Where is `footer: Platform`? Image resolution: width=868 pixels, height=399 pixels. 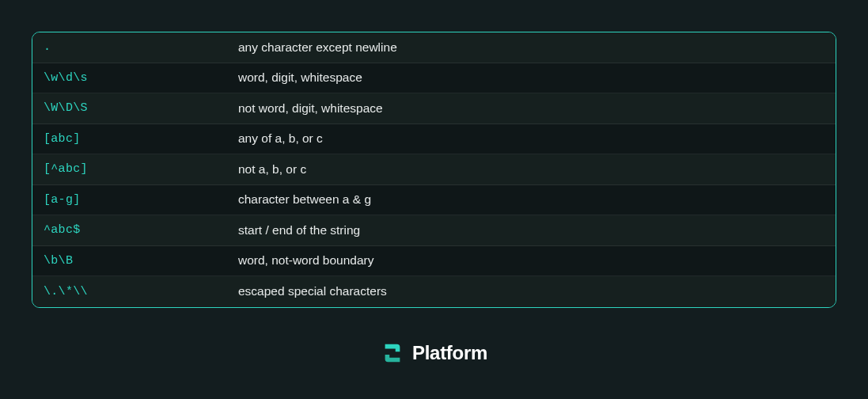 footer: Platform is located at coordinates (434, 353).